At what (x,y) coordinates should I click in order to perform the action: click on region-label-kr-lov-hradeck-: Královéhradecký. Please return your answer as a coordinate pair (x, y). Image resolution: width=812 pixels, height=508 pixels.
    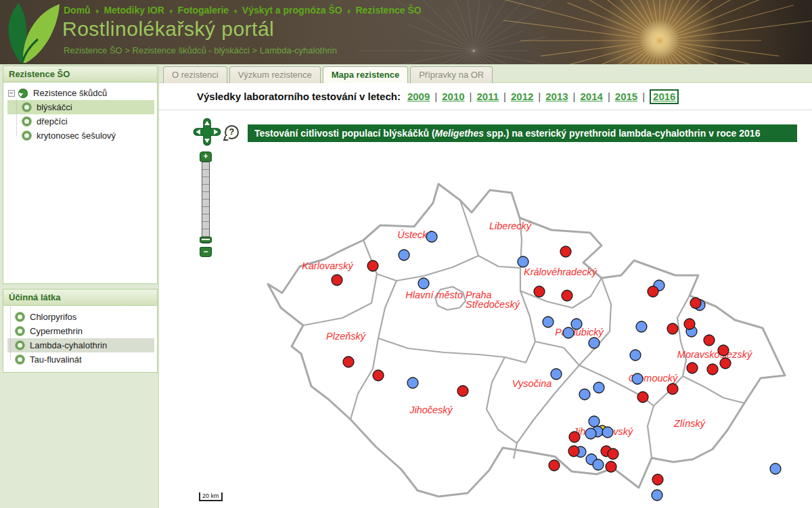
    Looking at the image, I should click on (560, 272).